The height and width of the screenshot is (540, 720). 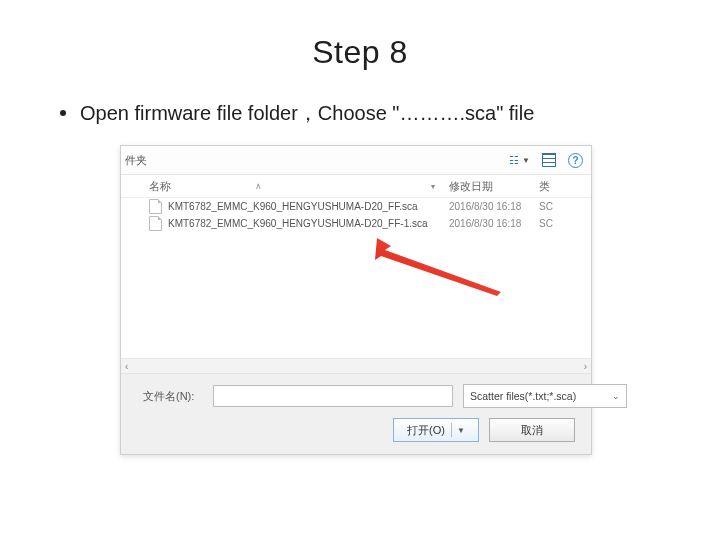 I want to click on view-list-icon: ☷, so click(x=514, y=160).